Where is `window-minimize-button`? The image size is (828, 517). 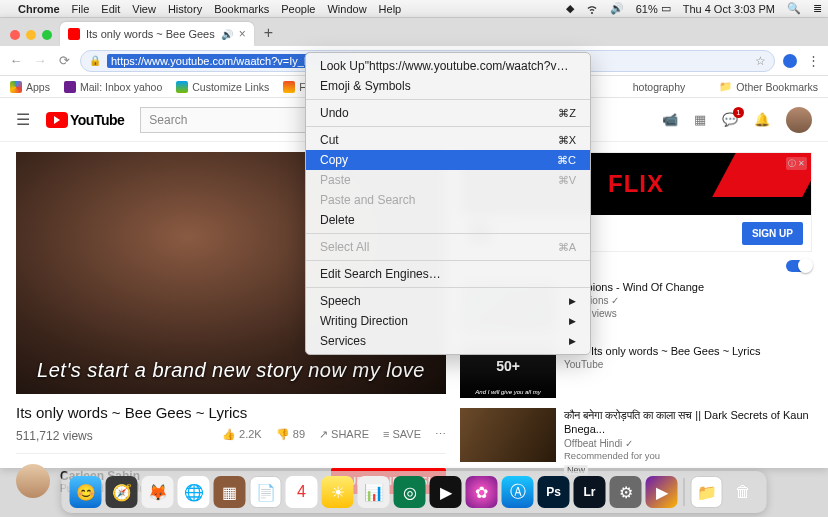 window-minimize-button is located at coordinates (31, 35).